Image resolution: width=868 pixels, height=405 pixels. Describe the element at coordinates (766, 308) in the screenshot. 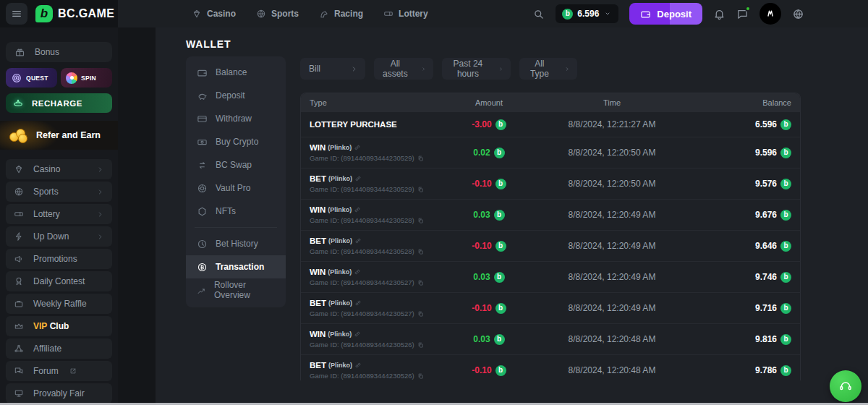

I see `balance-value: 9.716` at that location.